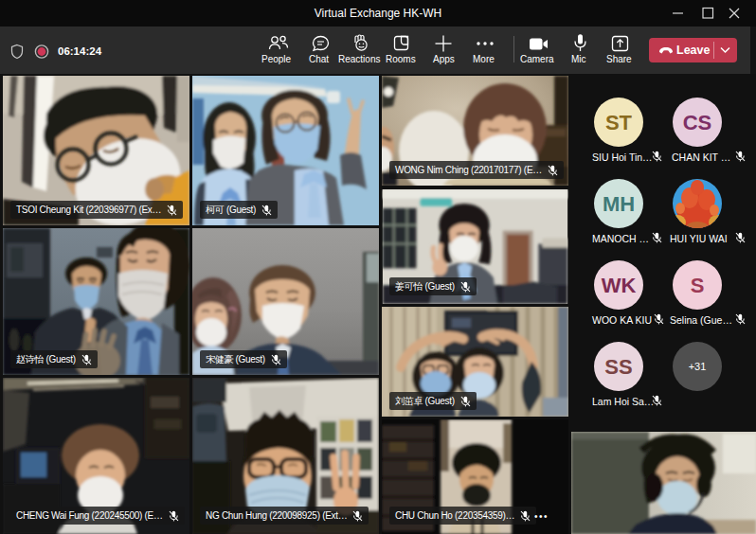 This screenshot has width=756, height=534. Describe the element at coordinates (697, 286) in the screenshot. I see `svg-text: S` at that location.